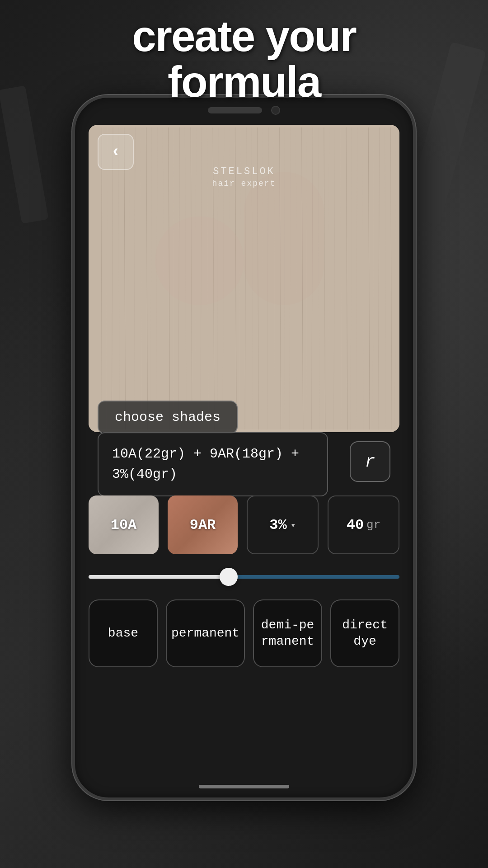 The image size is (488, 868). I want to click on swatches-row: 10A 9AR 3% ▾ 40 gr, so click(244, 525).